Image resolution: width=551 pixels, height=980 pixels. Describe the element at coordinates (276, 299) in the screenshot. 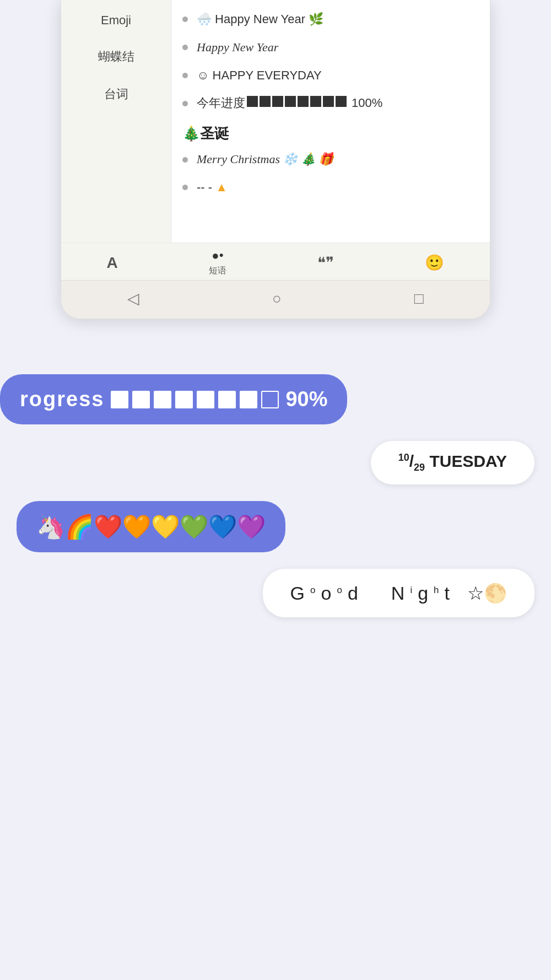

I see `nav-bar: ◁ ○ □` at that location.